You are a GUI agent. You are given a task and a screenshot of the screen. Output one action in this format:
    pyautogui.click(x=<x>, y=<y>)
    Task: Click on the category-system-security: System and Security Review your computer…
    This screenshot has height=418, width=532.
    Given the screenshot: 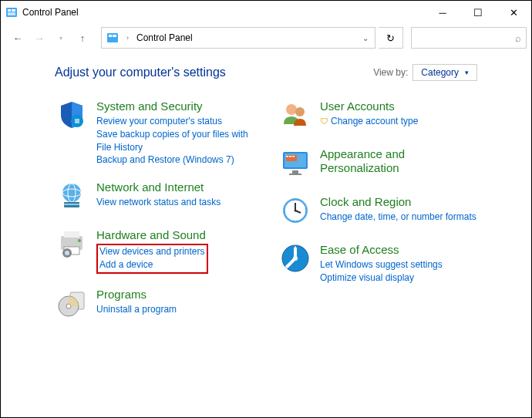 What is the action you would take?
    pyautogui.click(x=159, y=133)
    